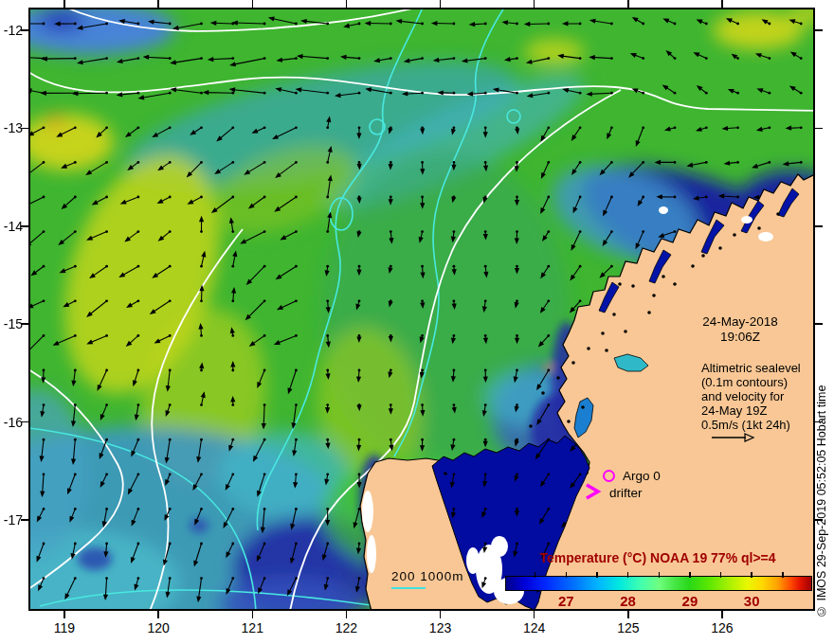 Image resolution: width=834 pixels, height=644 pixels. Describe the element at coordinates (11, 520) in the screenshot. I see `y-tick-label: -17` at that location.